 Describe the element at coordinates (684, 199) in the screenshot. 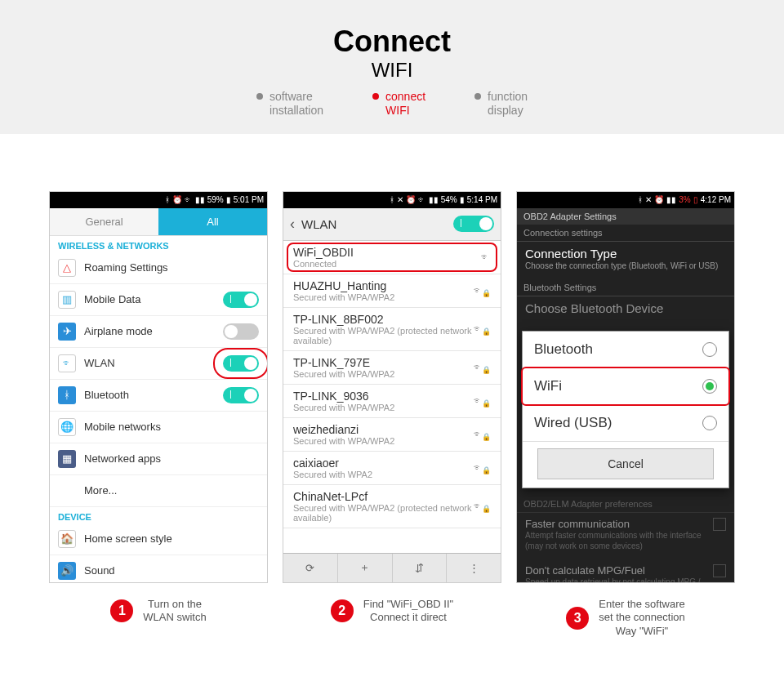

I see `battery-pct: 3%` at that location.